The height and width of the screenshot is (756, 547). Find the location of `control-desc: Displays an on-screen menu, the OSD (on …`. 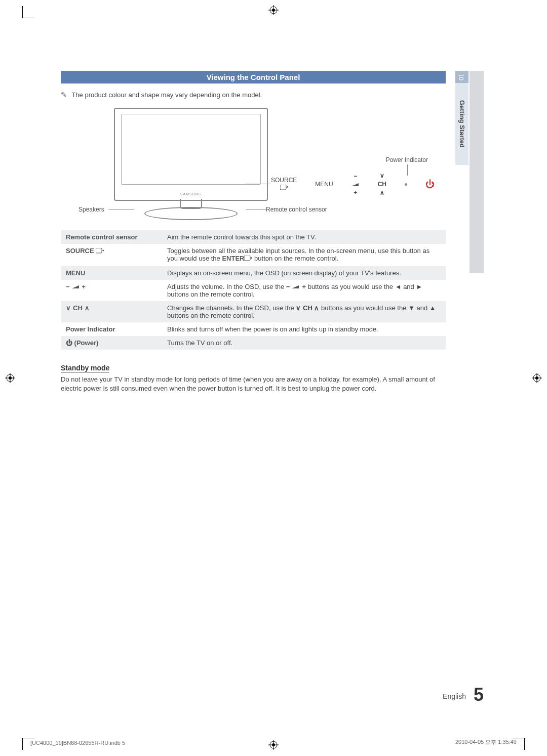

control-desc: Displays an on-screen menu, the OSD (on … is located at coordinates (304, 273).